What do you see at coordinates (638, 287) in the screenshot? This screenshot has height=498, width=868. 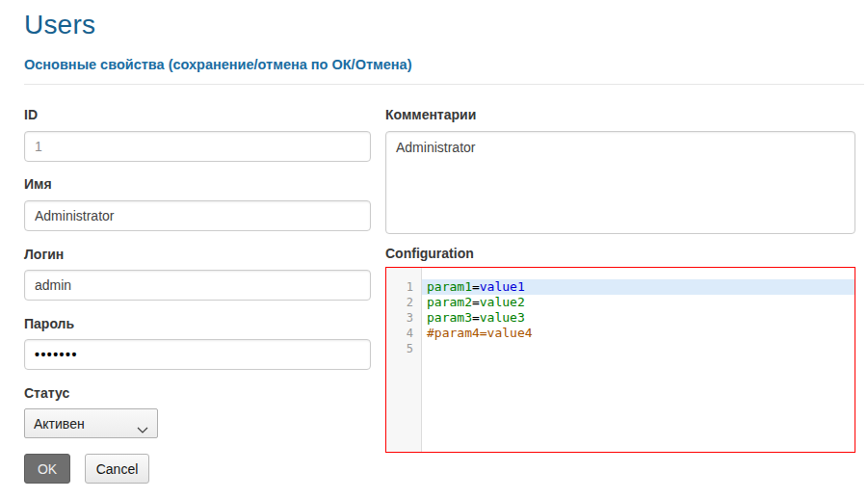 I see `code-line-active: param1=value1` at bounding box center [638, 287].